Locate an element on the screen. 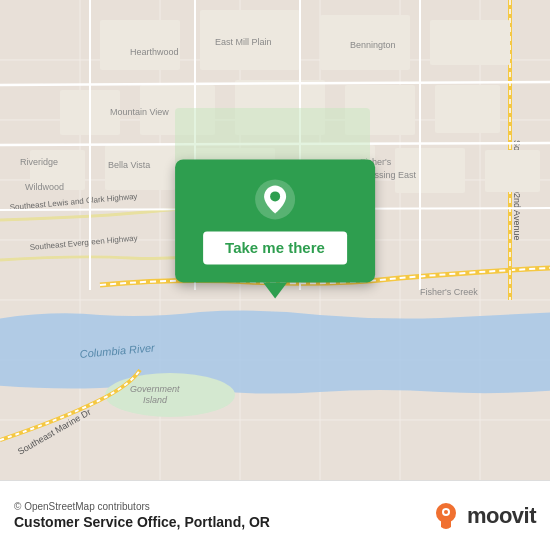  take-me-there-button: Take me there is located at coordinates (275, 248).